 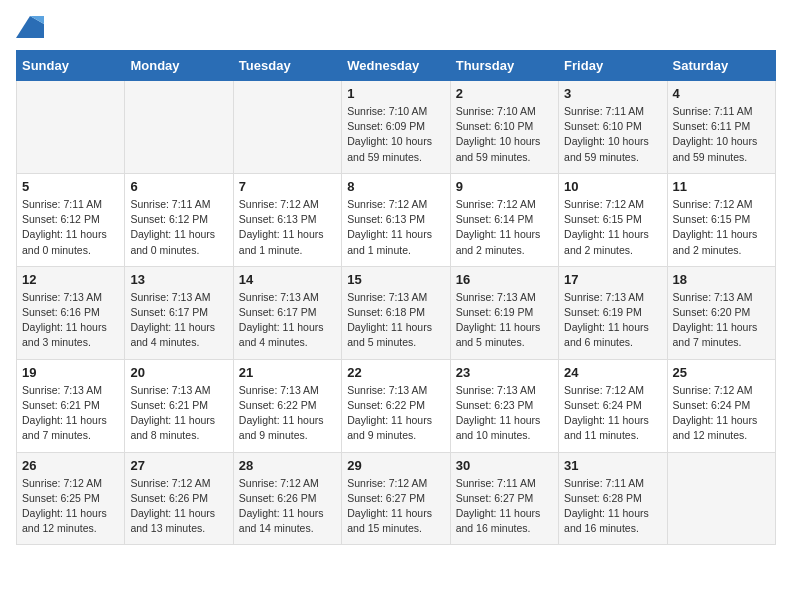 I want to click on day-number: 21, so click(x=288, y=372).